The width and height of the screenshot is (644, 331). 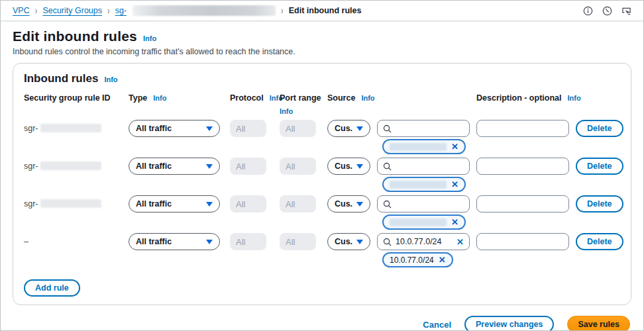 What do you see at coordinates (160, 98) in the screenshot?
I see `type-info-link: Info` at bounding box center [160, 98].